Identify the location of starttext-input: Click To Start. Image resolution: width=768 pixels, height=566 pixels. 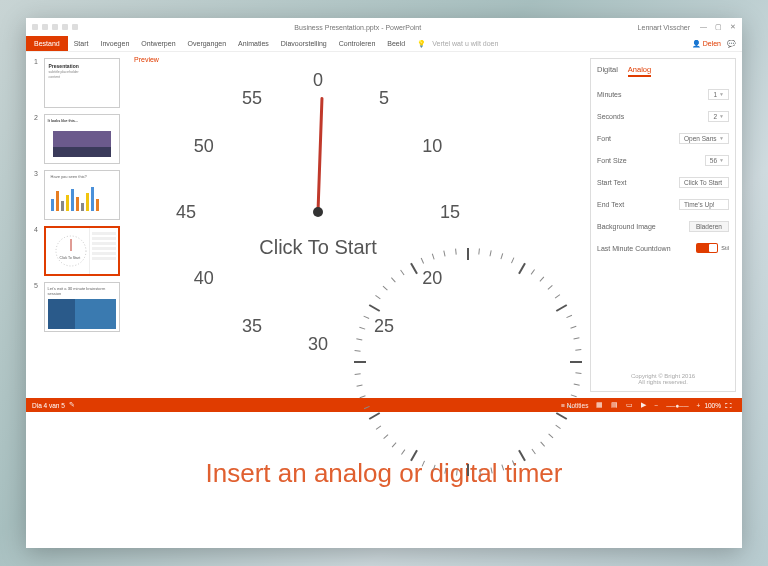
(704, 182).